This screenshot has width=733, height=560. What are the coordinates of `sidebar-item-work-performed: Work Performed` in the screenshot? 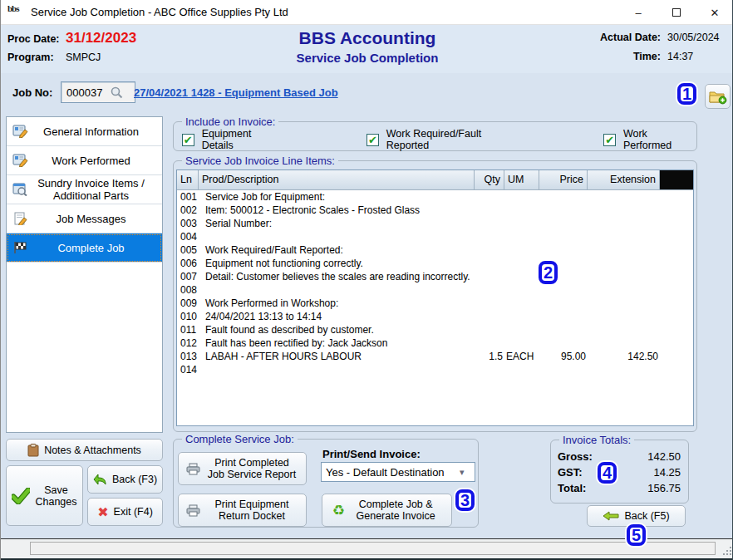 It's located at (85, 161).